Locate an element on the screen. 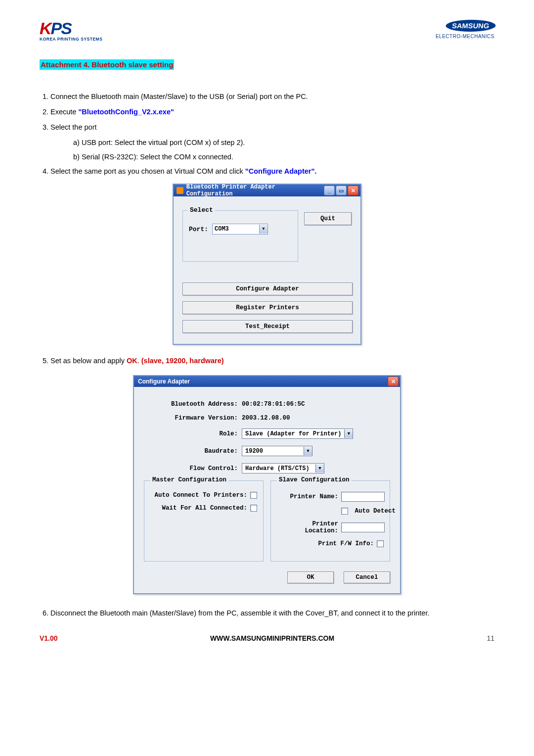 The height and width of the screenshot is (756, 534). ok-button: OK is located at coordinates (311, 577).